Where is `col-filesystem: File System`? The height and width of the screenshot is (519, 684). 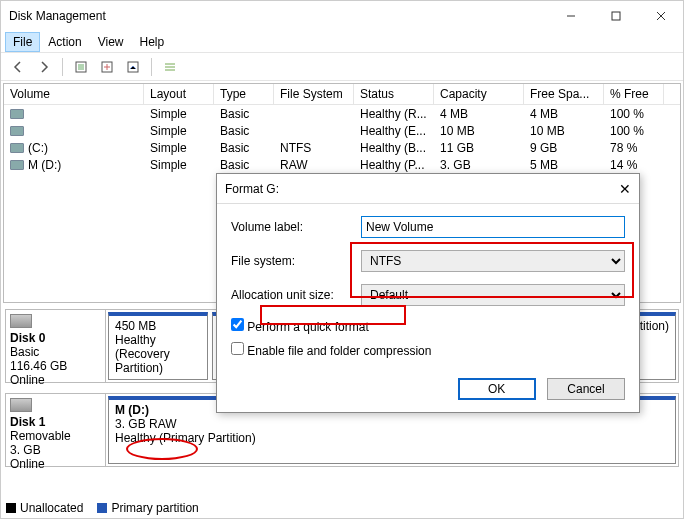
col-filesystem: File System is located at coordinates (314, 94).